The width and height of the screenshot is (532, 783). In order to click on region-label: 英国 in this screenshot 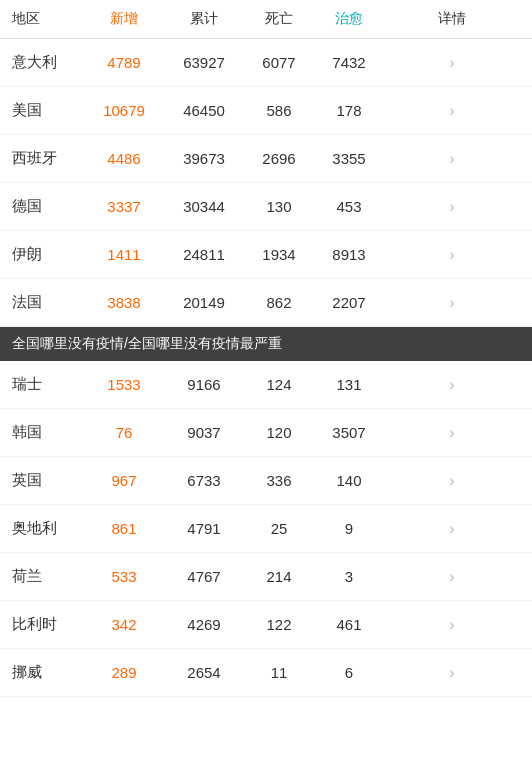, I will do `click(48, 480)`.